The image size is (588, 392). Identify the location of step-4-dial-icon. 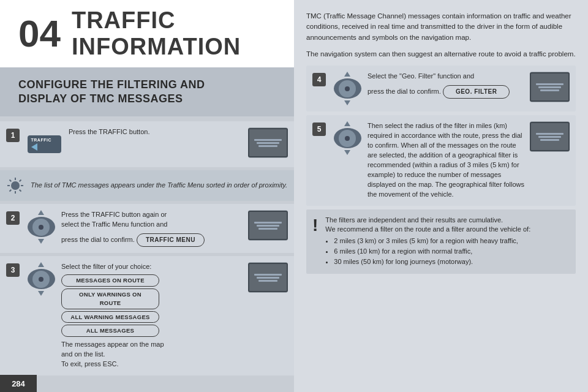
(347, 88).